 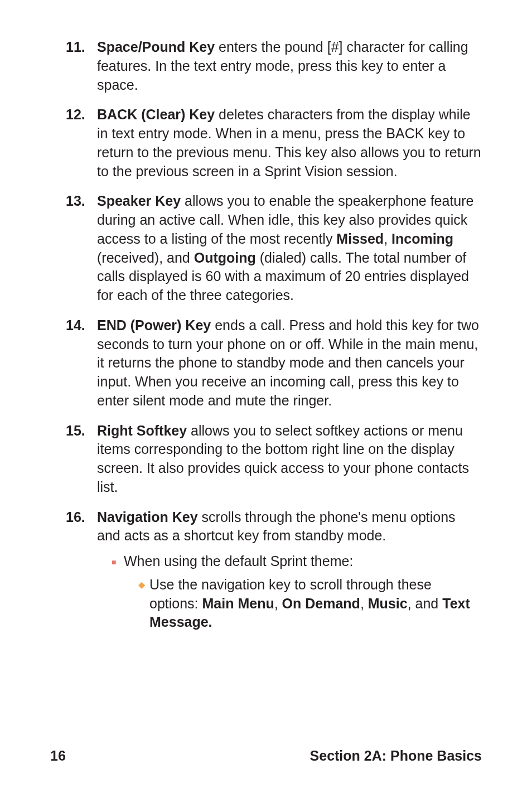 I want to click on bold-text: On Demand, so click(x=321, y=603).